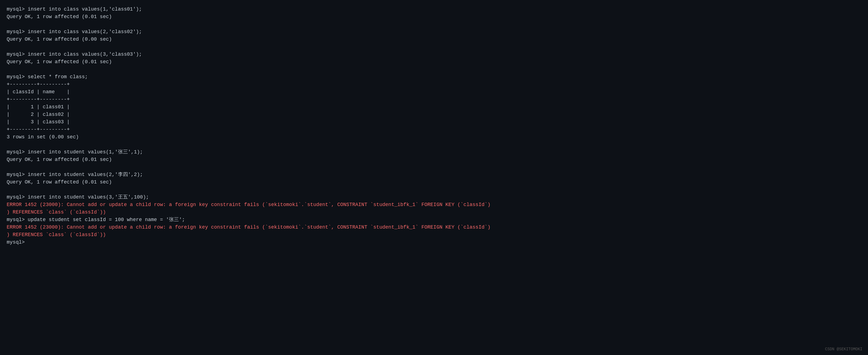  Describe the element at coordinates (844, 349) in the screenshot. I see `watermark: CSDN @SEKITOMOKI` at that location.